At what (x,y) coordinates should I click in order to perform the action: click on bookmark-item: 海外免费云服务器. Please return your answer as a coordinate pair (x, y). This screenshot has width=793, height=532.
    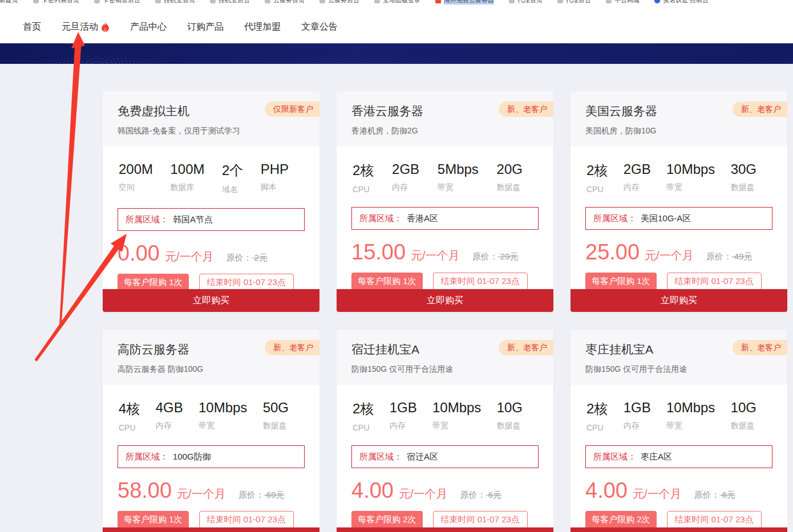
    Looking at the image, I should click on (464, 2).